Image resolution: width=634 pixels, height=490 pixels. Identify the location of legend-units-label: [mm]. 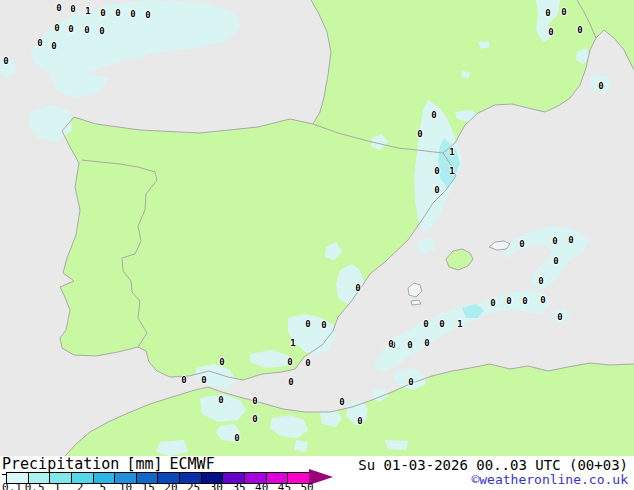
(144, 464).